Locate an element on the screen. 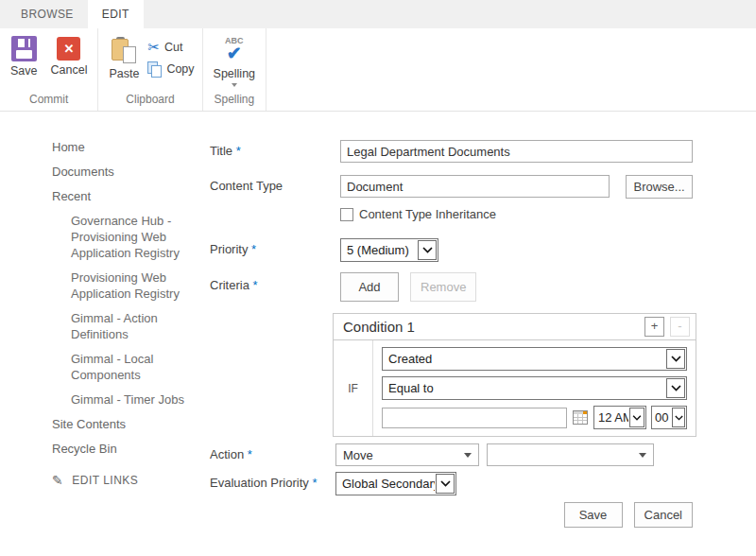 The height and width of the screenshot is (556, 756). spelling-button: ABC ✔ Spelling is located at coordinates (234, 61).